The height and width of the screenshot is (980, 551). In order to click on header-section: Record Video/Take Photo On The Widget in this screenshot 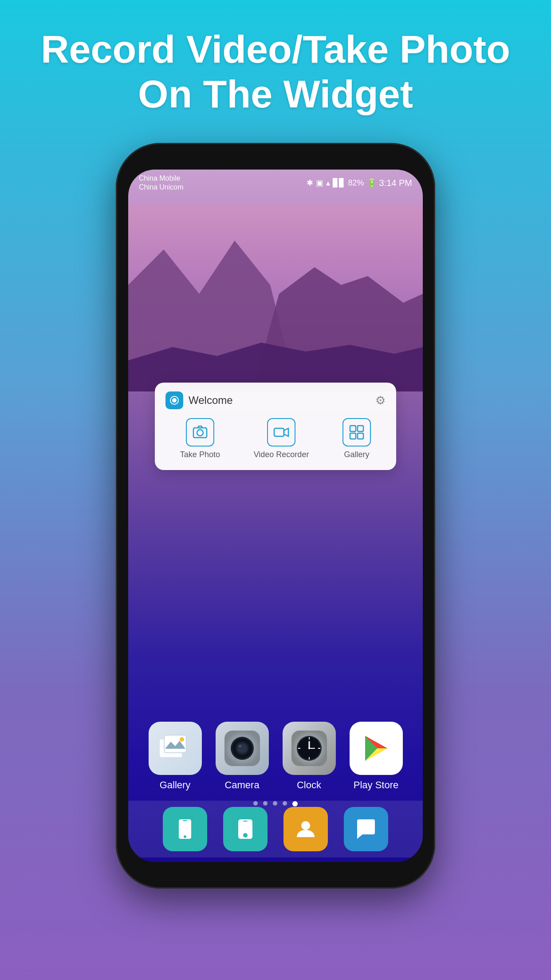, I will do `click(276, 67)`.